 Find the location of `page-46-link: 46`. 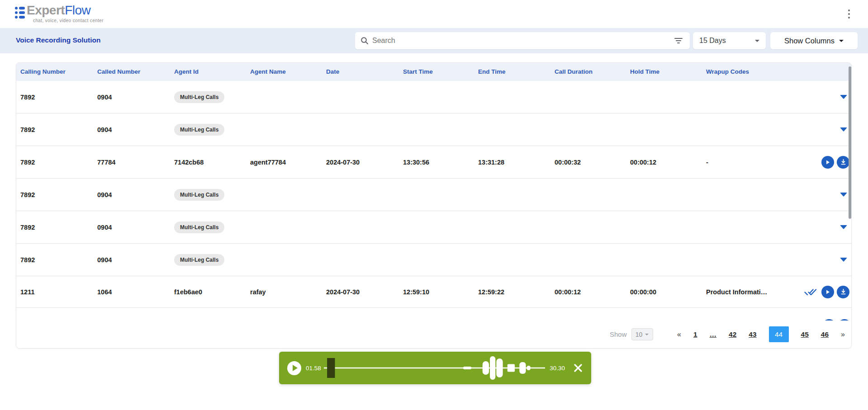

page-46-link: 46 is located at coordinates (825, 335).